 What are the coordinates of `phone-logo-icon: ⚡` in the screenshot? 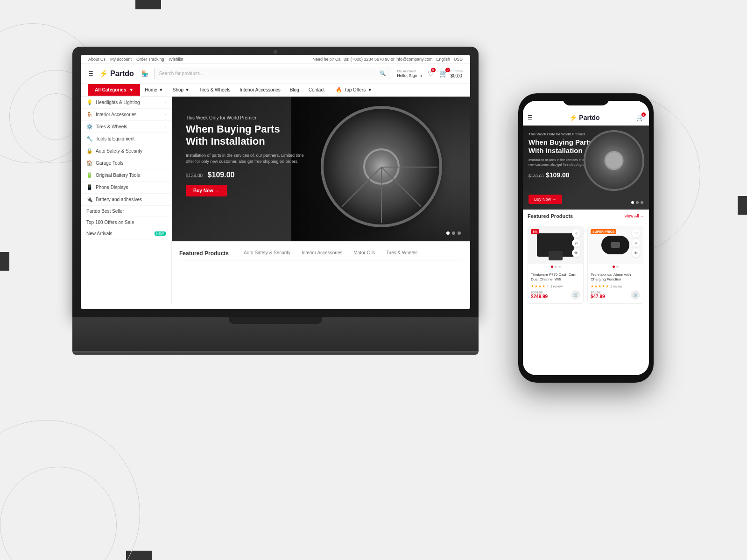 It's located at (573, 118).